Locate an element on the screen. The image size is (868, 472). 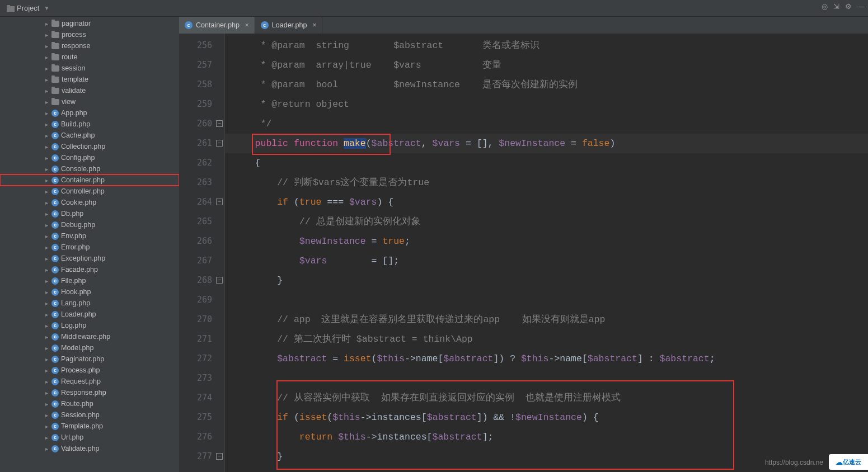
line-number: 259 is located at coordinates (201, 104).